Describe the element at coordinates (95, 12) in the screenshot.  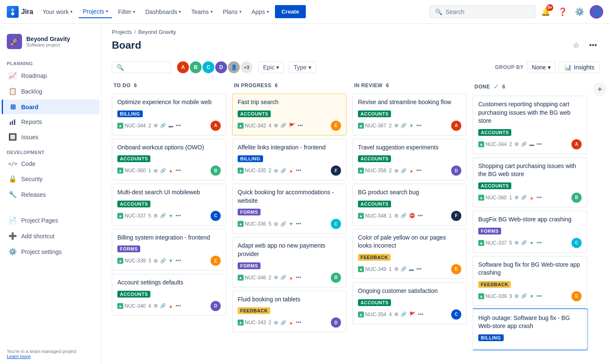
I see `nav-projects: Projects ▾` at that location.